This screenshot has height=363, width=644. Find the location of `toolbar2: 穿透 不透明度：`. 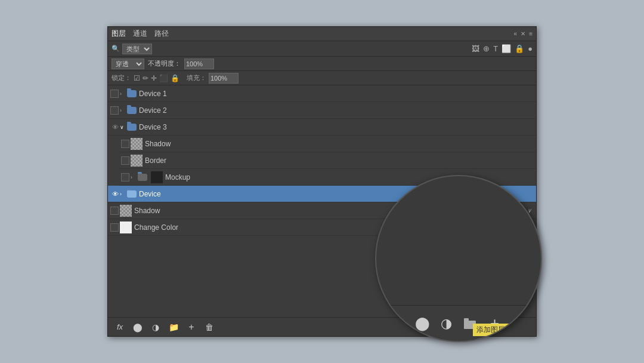

toolbar2: 穿透 不透明度： is located at coordinates (322, 64).